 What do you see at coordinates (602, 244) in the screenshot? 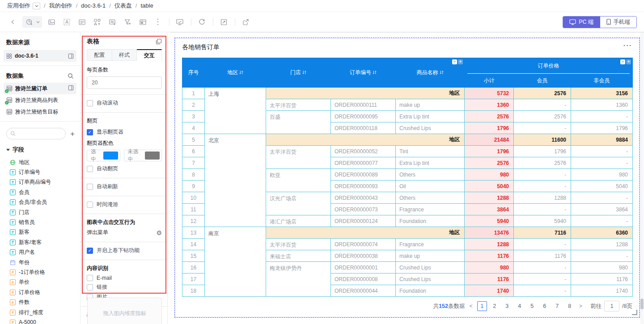
I see `nonmember-value-cell: 1288` at bounding box center [602, 244].